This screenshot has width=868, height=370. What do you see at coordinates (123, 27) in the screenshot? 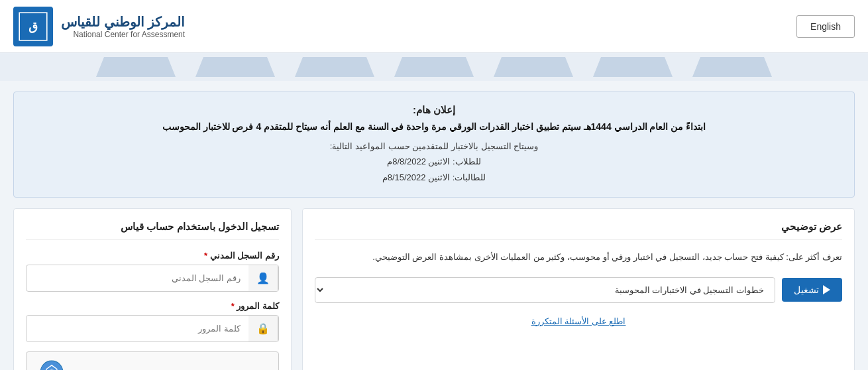
I see `logo-text: المركز الوطني للقياس National Center for…` at bounding box center [123, 27].